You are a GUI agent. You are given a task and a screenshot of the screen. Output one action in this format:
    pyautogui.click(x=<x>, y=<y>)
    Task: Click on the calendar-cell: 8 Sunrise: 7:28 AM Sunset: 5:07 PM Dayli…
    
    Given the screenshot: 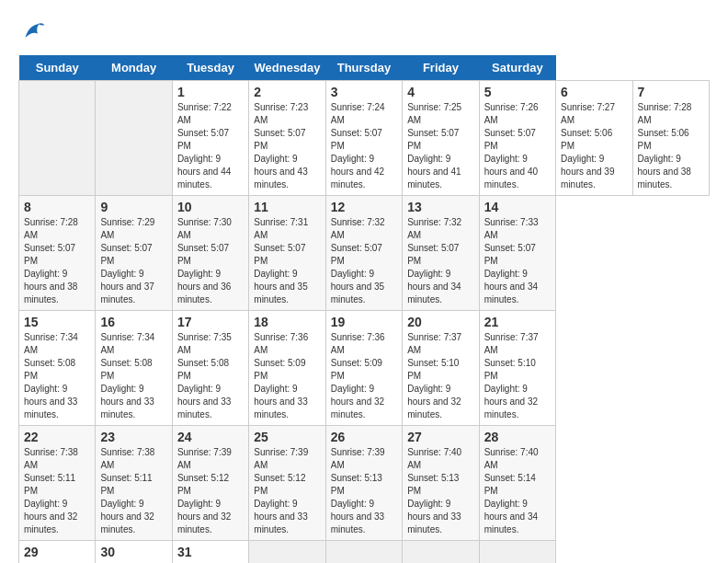 What is the action you would take?
    pyautogui.click(x=57, y=254)
    